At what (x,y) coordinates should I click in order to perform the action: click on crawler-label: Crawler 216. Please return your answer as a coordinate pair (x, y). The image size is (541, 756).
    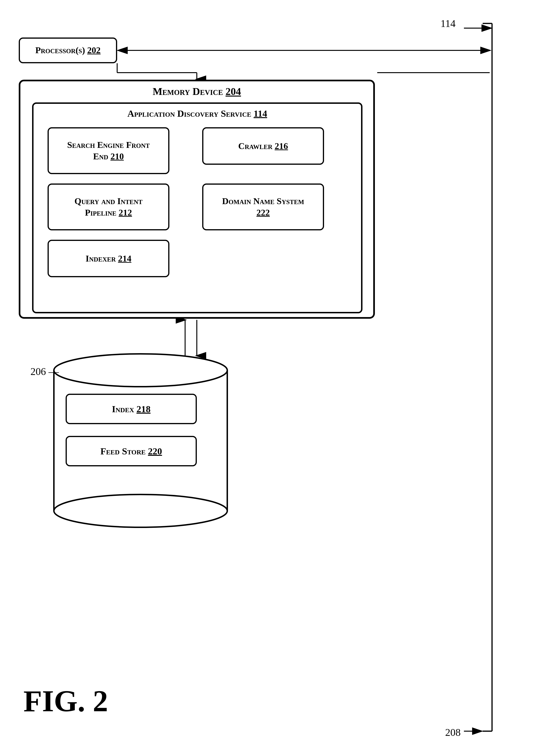
    Looking at the image, I should click on (263, 146).